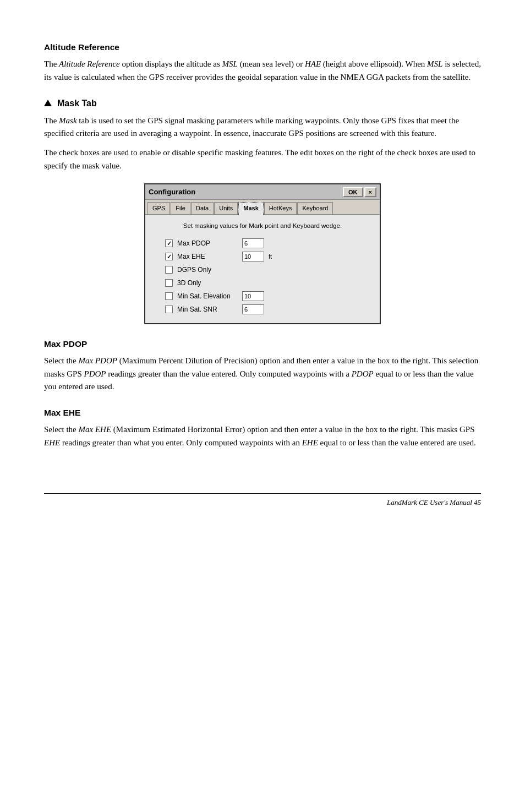  Describe the element at coordinates (262, 70) in the screenshot. I see `altitude-reference-paragraph: The Altitude Reference option displays t…` at that location.